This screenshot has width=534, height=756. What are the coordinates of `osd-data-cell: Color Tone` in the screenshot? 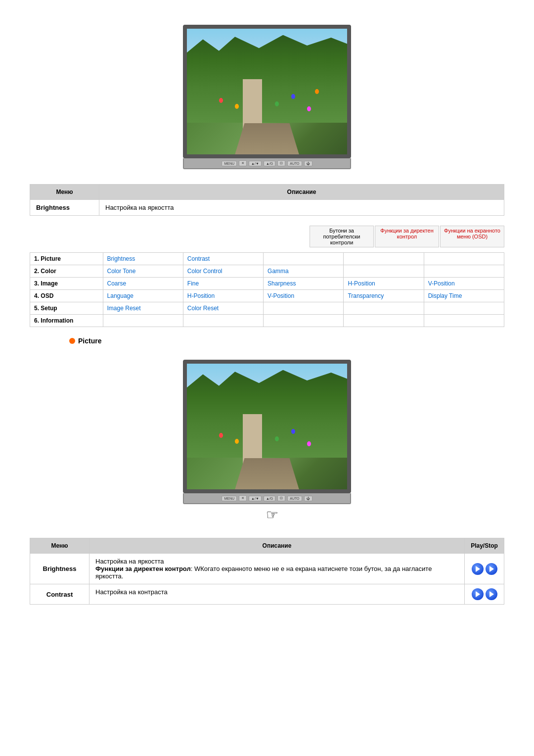 It's located at (143, 271).